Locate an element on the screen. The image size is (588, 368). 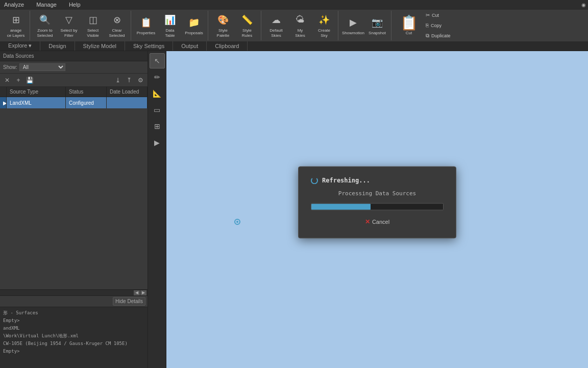
toolbar-tabs: Explore ▾ Design Stylize Model Sky Setti… is located at coordinates (294, 46).